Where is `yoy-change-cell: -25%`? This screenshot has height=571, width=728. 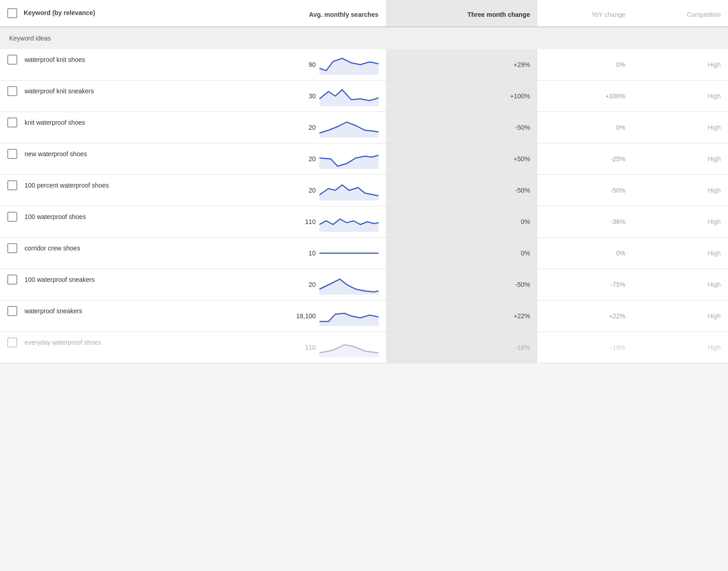 yoy-change-cell: -25% is located at coordinates (585, 159).